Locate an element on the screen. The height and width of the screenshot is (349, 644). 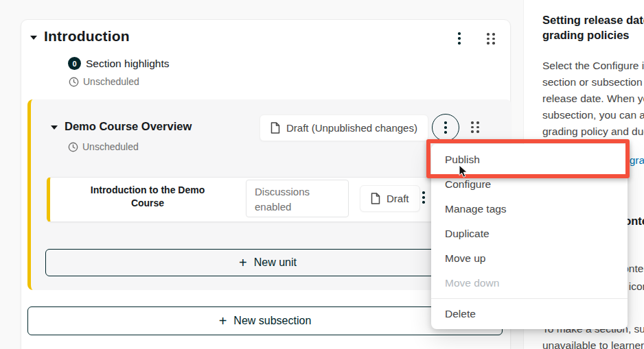
section-title: Introduction is located at coordinates (87, 36).